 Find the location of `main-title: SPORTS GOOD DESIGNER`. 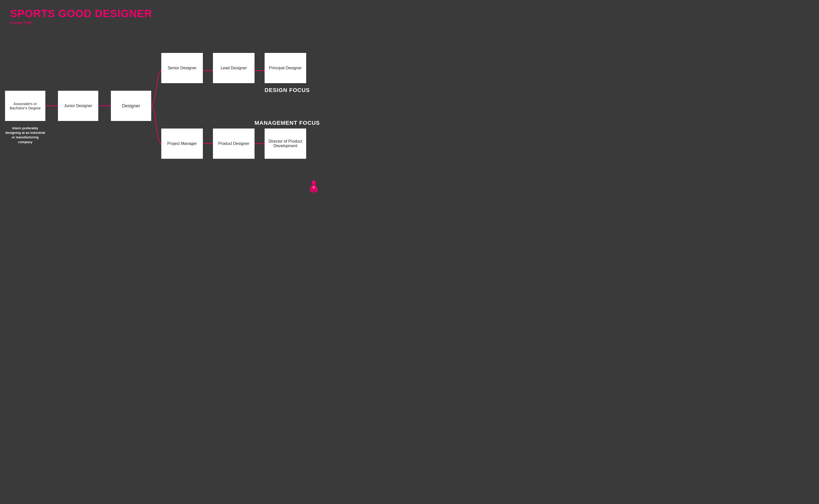

main-title: SPORTS GOOD DESIGNER is located at coordinates (81, 14).